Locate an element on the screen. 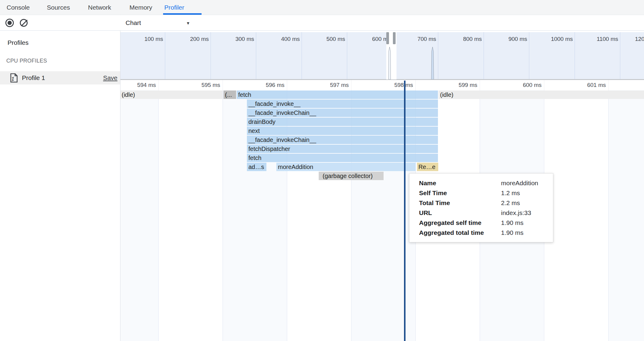 The width and height of the screenshot is (644, 341). tooltip-row-label: URL is located at coordinates (460, 213).